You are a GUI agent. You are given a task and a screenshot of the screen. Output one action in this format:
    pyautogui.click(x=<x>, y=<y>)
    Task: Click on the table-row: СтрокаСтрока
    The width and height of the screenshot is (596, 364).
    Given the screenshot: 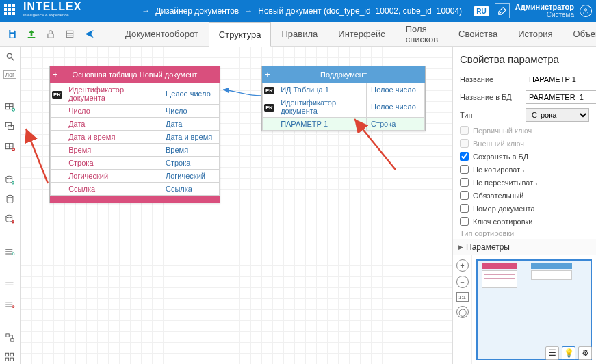 What is the action you would take?
    pyautogui.click(x=135, y=163)
    